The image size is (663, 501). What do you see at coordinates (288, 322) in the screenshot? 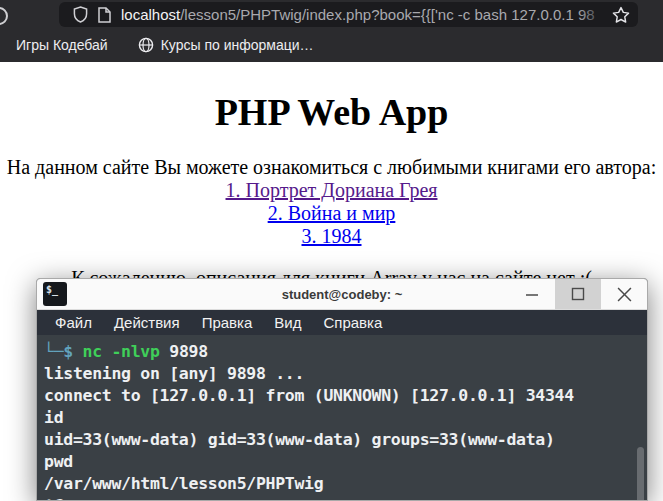
I see `menu-view: Вид` at bounding box center [288, 322].